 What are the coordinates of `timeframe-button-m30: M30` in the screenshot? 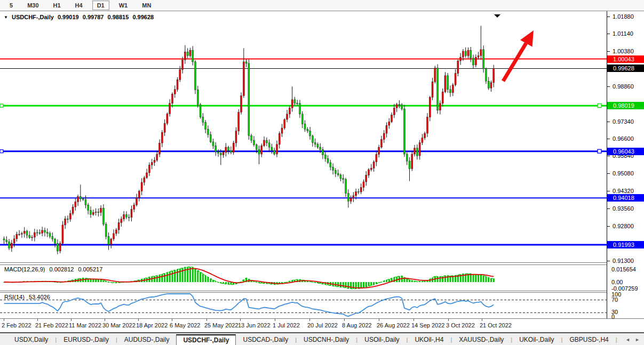 It's located at (33, 5).